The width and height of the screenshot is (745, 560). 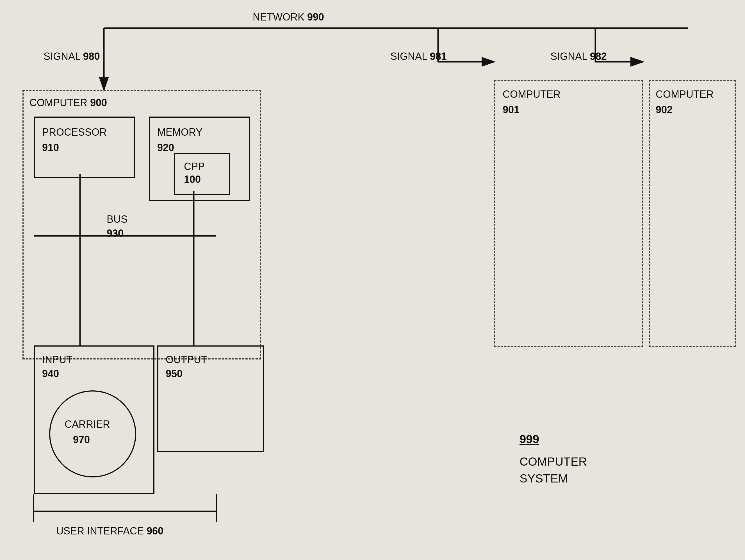 I want to click on memory-label: MEMORY, so click(x=180, y=132).